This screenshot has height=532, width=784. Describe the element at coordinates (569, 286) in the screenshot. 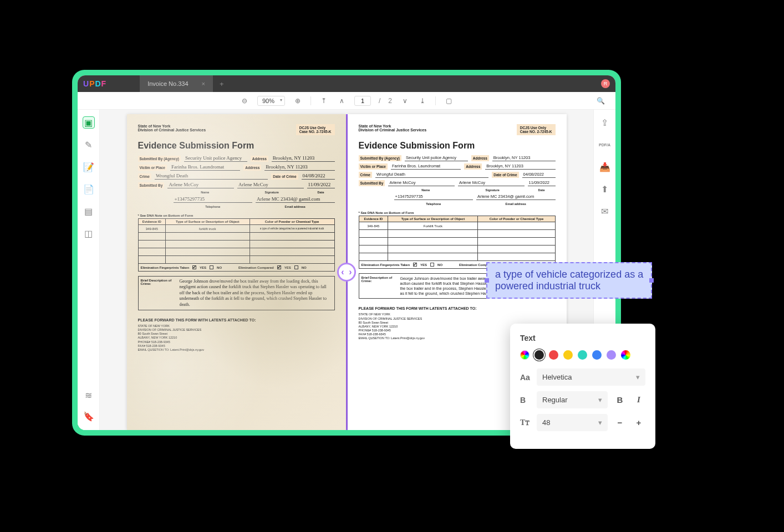

I see `edit-line-2: powered industrial truck` at that location.